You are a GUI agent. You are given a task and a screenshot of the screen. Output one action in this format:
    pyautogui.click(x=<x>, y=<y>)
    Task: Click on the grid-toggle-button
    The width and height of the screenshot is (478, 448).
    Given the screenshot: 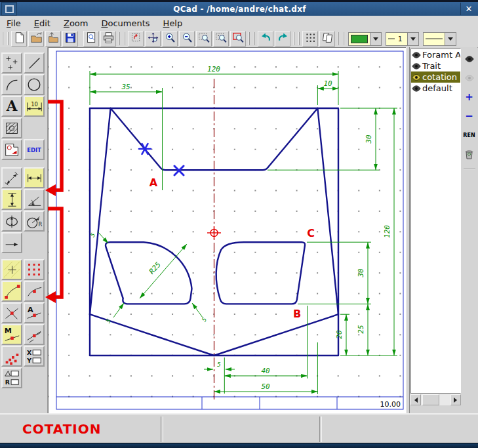 What is the action you would take?
    pyautogui.click(x=310, y=39)
    